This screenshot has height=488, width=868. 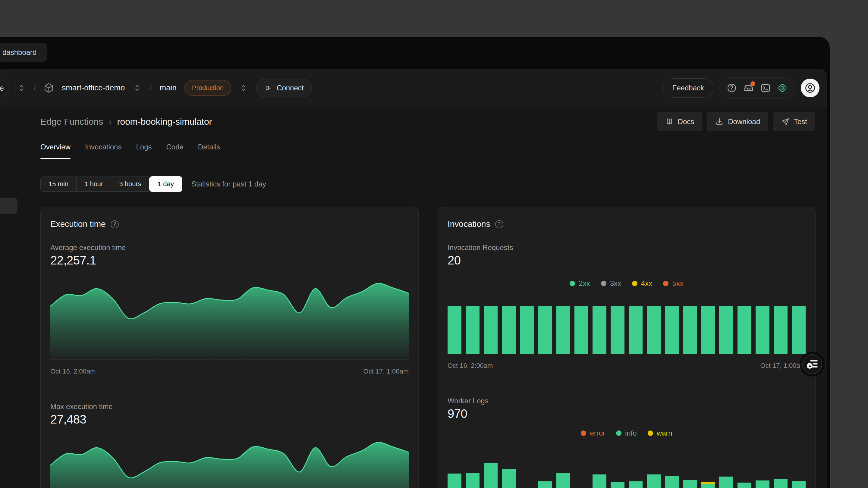 What do you see at coordinates (428, 122) in the screenshot?
I see `page-header: Edge Functions › room-booking-simulator …` at bounding box center [428, 122].